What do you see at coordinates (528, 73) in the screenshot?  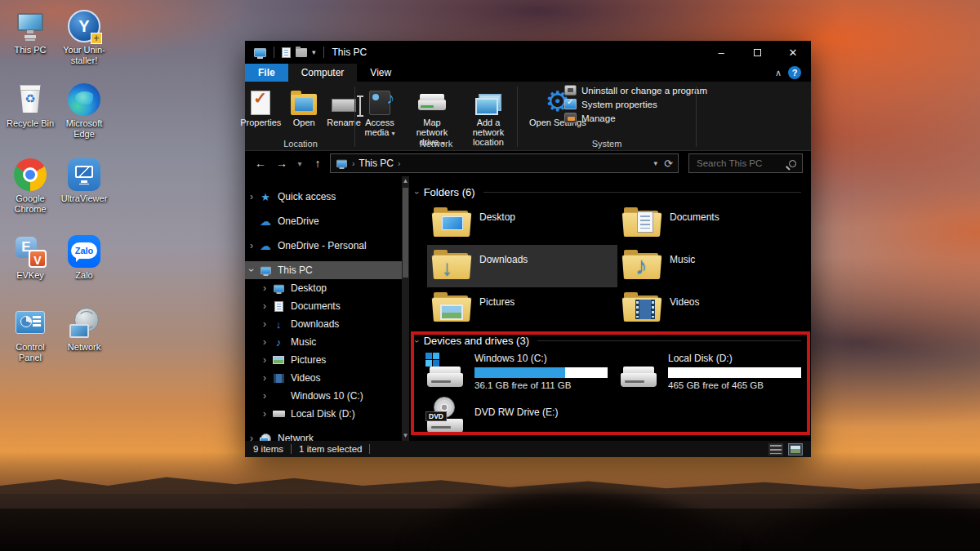 I see `ribbon-tab-bar: File Computer View ∧ ?` at bounding box center [528, 73].